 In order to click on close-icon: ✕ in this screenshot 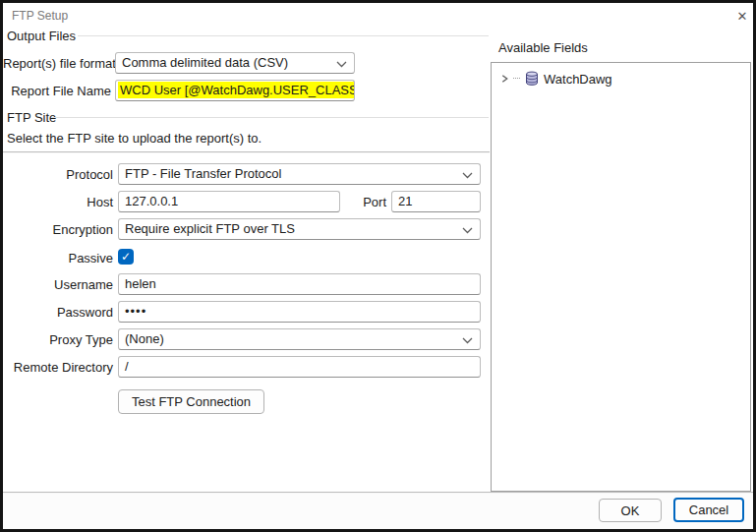, I will do `click(742, 17)`.